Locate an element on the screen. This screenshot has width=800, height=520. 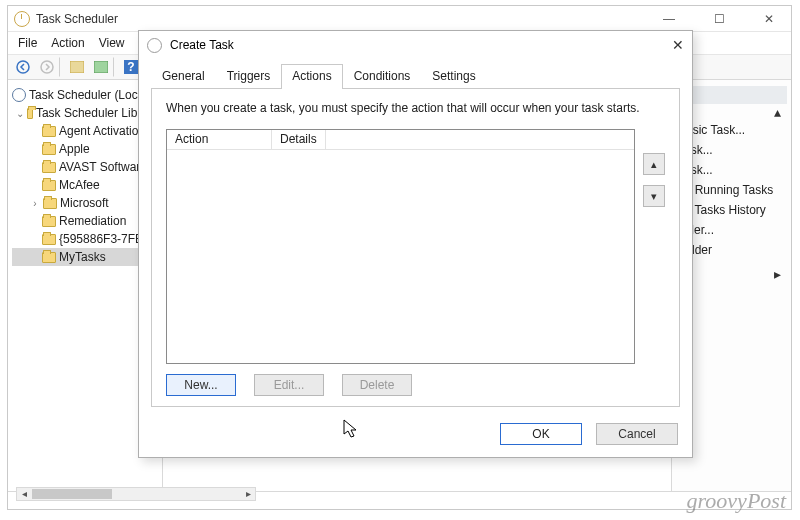
tab-general: General is located at coordinates (184, 76).